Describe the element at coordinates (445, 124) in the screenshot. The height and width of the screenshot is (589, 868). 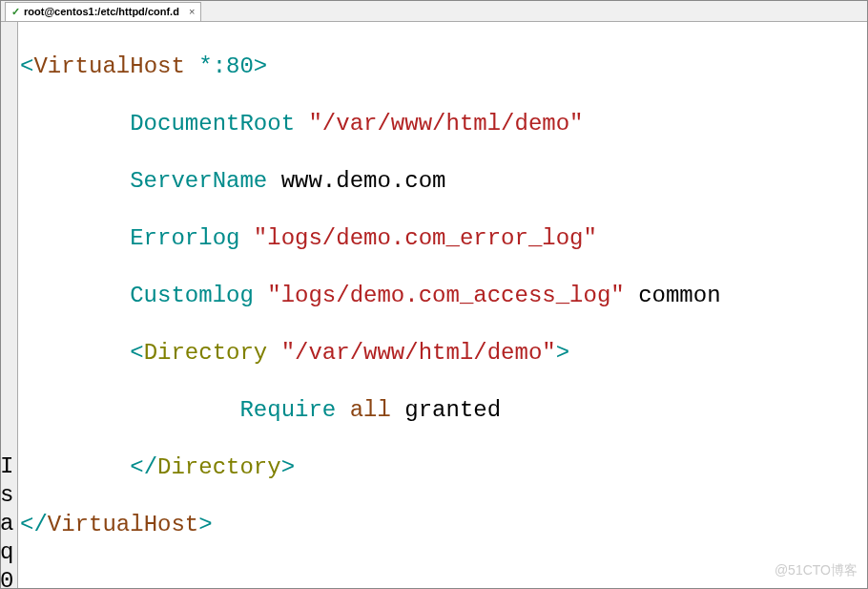
I see `string: "/var/www/html/demo"` at that location.